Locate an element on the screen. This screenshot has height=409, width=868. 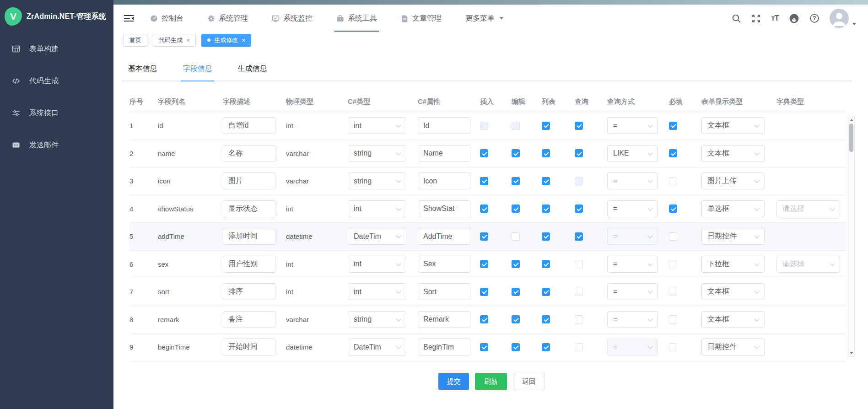
tag-code-gen: 代码生成× is located at coordinates (174, 40).